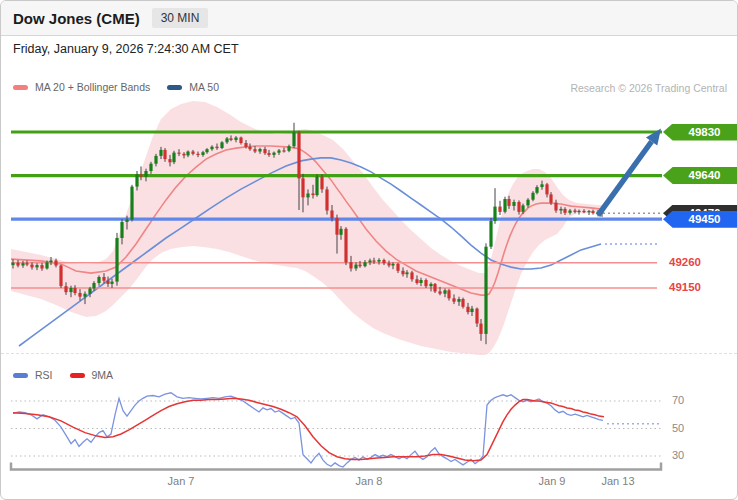 Image resolution: width=738 pixels, height=500 pixels. I want to click on ma50-label: MA 50, so click(204, 87).